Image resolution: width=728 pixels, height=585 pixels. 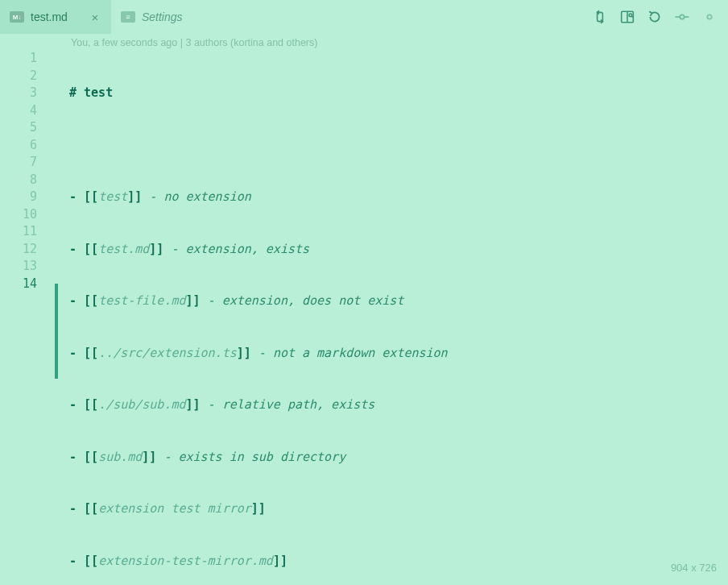 I want to click on dimensions-label: 904 x 726, so click(x=694, y=567).